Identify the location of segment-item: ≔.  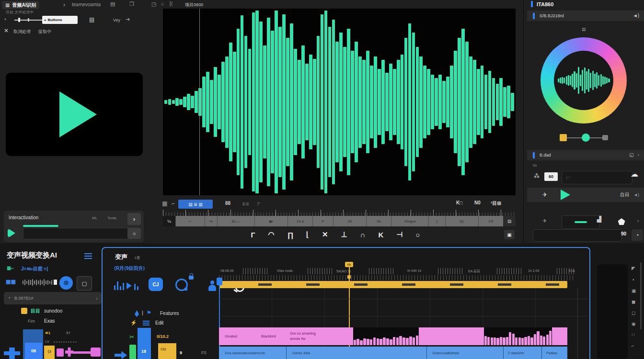
(211, 221).